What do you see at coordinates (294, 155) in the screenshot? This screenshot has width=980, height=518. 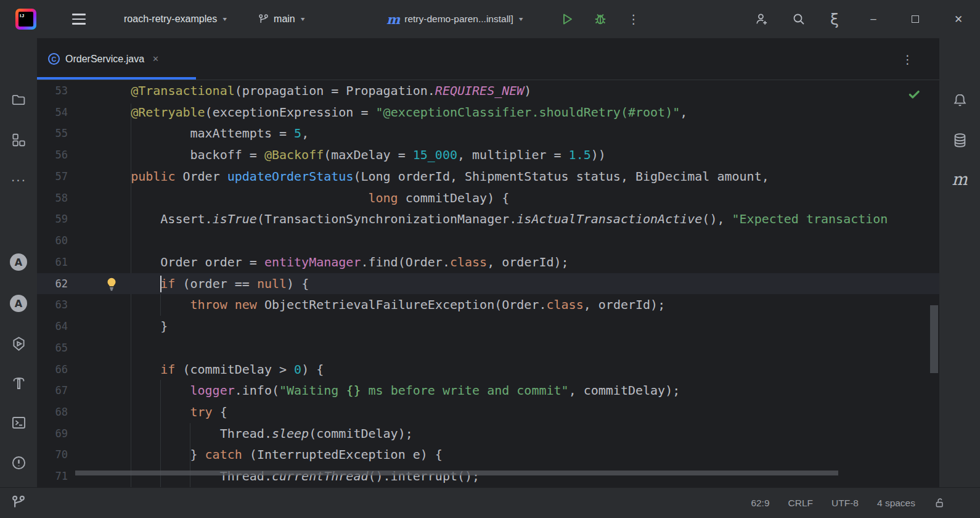 I see `code-token: @Backoff` at bounding box center [294, 155].